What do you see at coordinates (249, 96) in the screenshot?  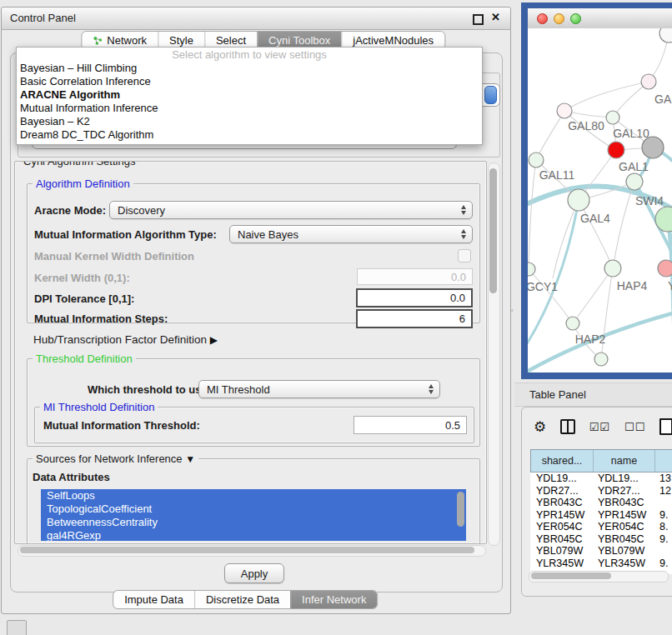 I see `algorithm-dropdown-popup: Select algorithm to view settings Bayesi…` at bounding box center [249, 96].